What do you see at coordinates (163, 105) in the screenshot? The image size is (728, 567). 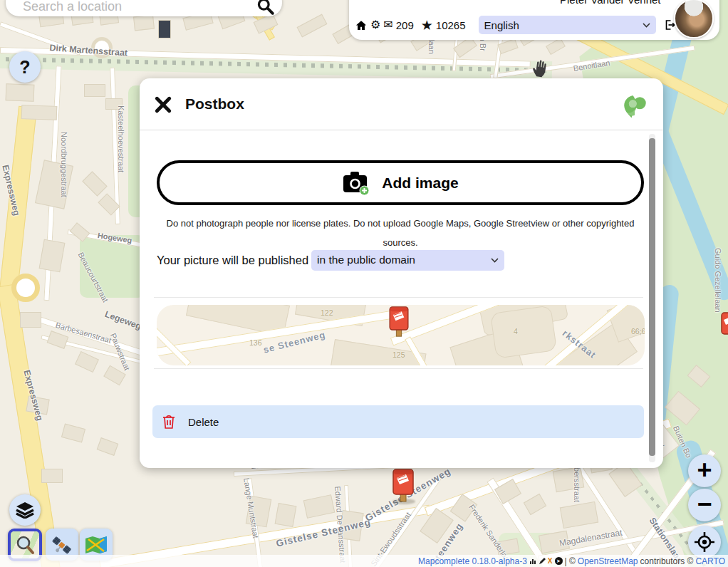 I see `close-icon` at bounding box center [163, 105].